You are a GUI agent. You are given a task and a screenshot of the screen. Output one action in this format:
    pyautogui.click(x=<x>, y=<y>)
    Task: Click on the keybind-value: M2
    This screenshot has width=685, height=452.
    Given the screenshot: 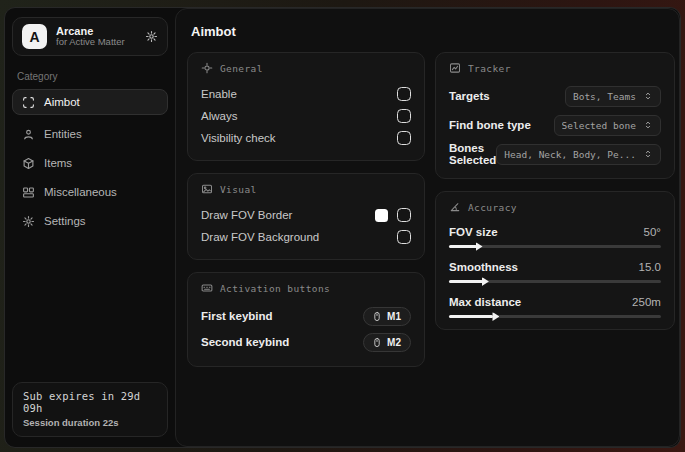 What is the action you would take?
    pyautogui.click(x=394, y=342)
    